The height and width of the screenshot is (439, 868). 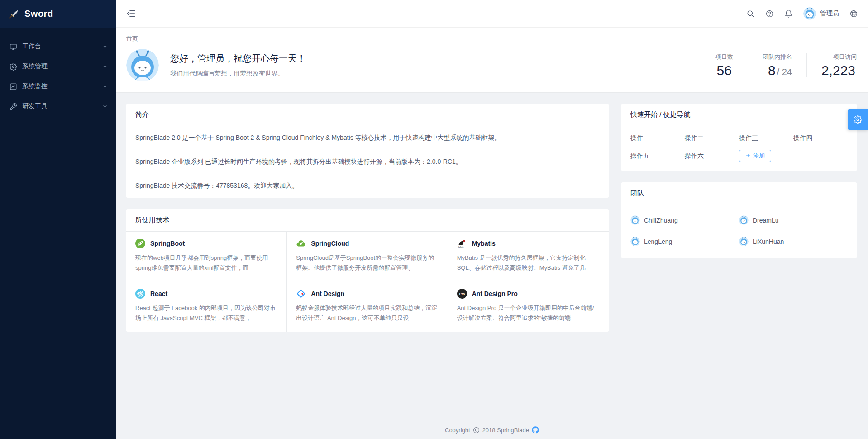 What do you see at coordinates (367, 282) in the screenshot?
I see `tech-grid: SpringBoot 现在的web项目几乎都会用到spring框架，而要使用sp…` at bounding box center [367, 282].